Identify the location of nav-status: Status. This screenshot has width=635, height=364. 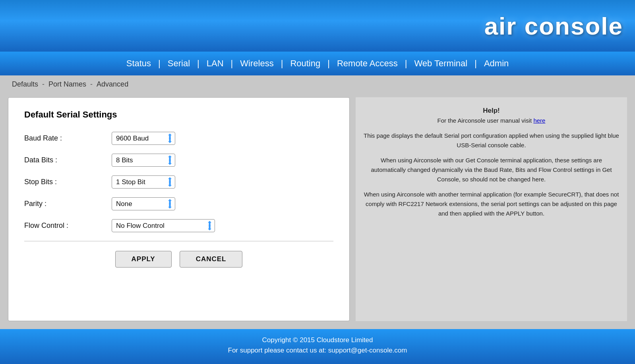
(139, 64).